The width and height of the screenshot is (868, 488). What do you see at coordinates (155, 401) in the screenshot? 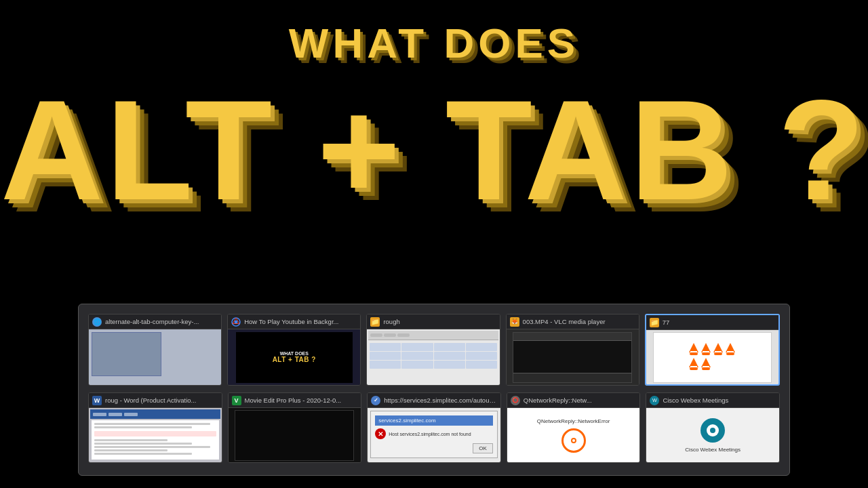
I see `titlebar-word: W roug - Word (Product Activatio...` at bounding box center [155, 401].